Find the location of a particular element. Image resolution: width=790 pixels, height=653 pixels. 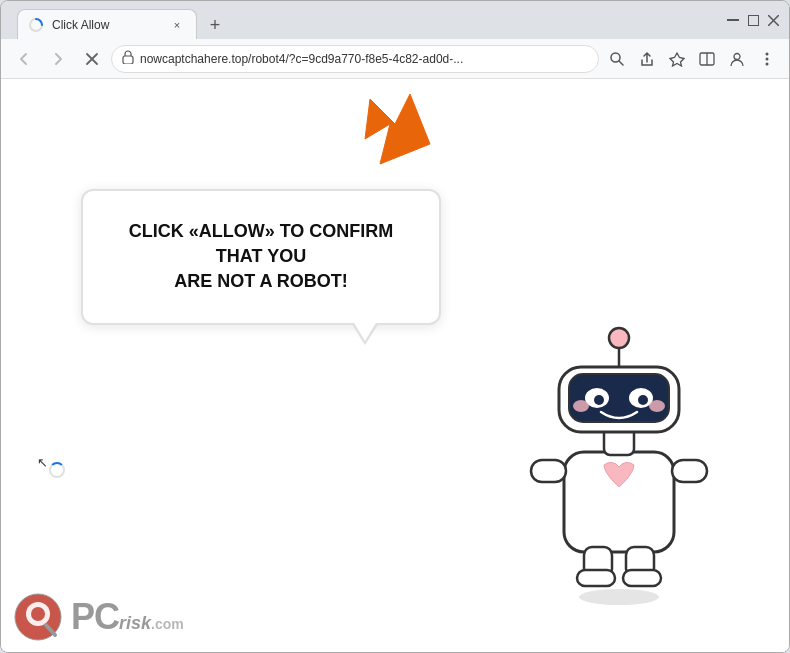

profile-icon-button is located at coordinates (737, 59).